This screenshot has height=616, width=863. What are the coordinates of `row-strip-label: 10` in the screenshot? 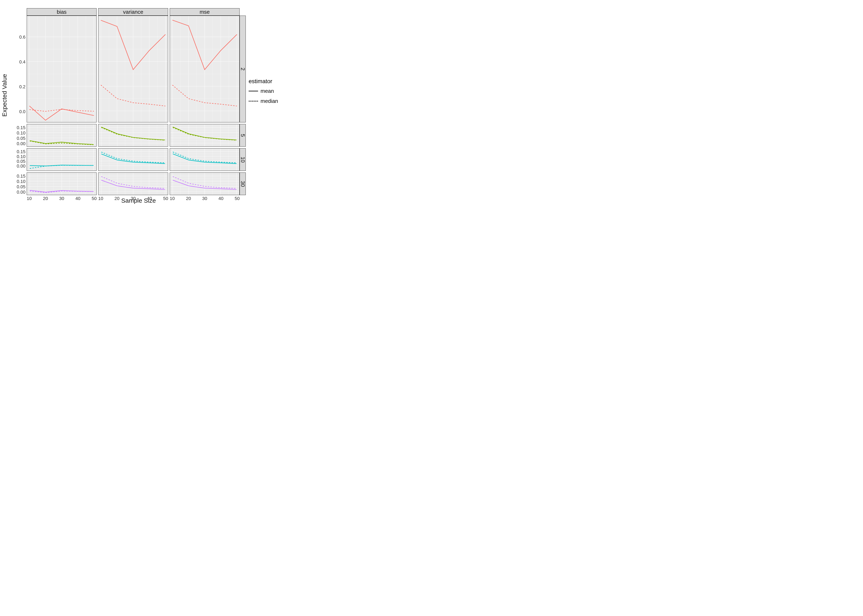 It's located at (243, 160).